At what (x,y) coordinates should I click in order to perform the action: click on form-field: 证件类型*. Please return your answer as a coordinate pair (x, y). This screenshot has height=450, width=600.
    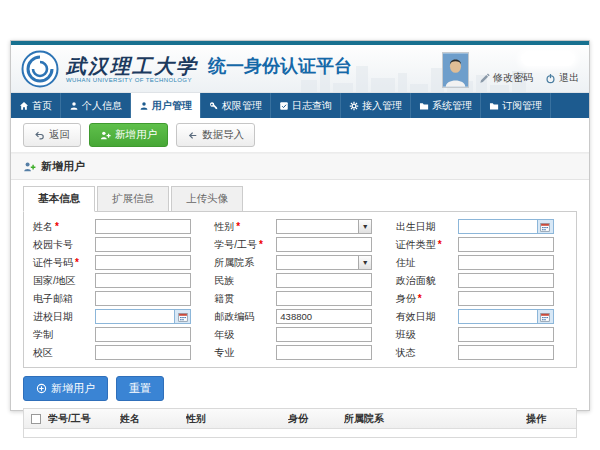
    Looking at the image, I should click on (482, 244).